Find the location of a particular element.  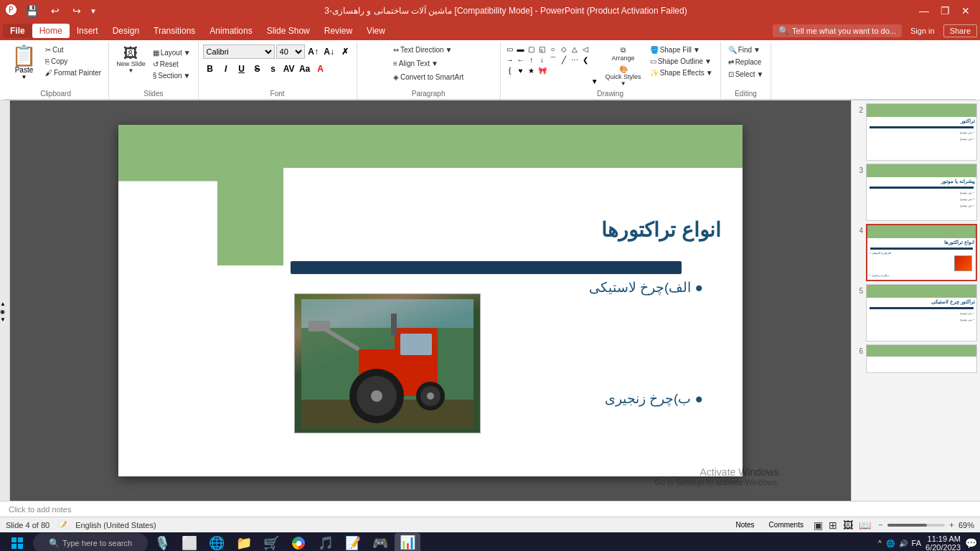

strikethrough-button: S is located at coordinates (258, 69).